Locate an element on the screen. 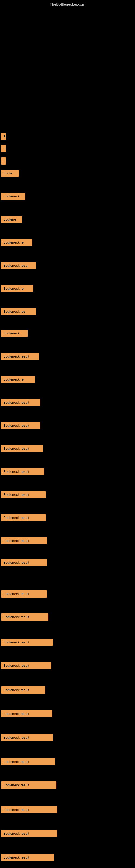 This screenshot has width=135, height=868. bottleneck-item: Bottleneck res is located at coordinates (19, 311).